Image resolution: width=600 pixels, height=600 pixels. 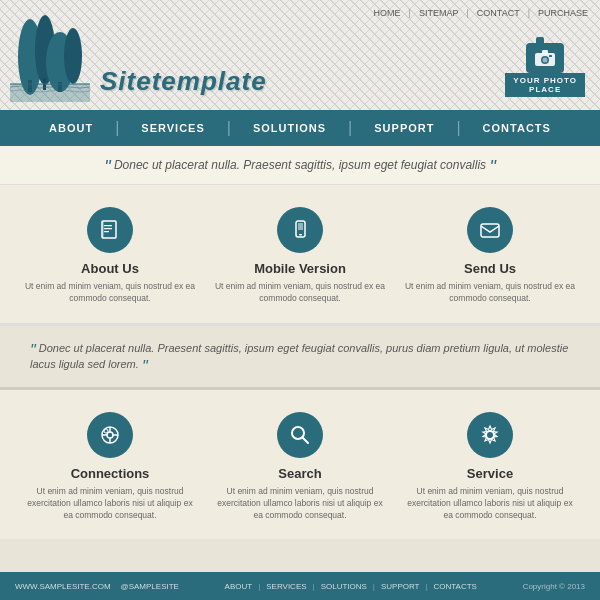 What do you see at coordinates (490, 293) in the screenshot?
I see `feature-send-us-desc: Ut enim ad minim veniam, quis nostrud ex…` at bounding box center [490, 293].